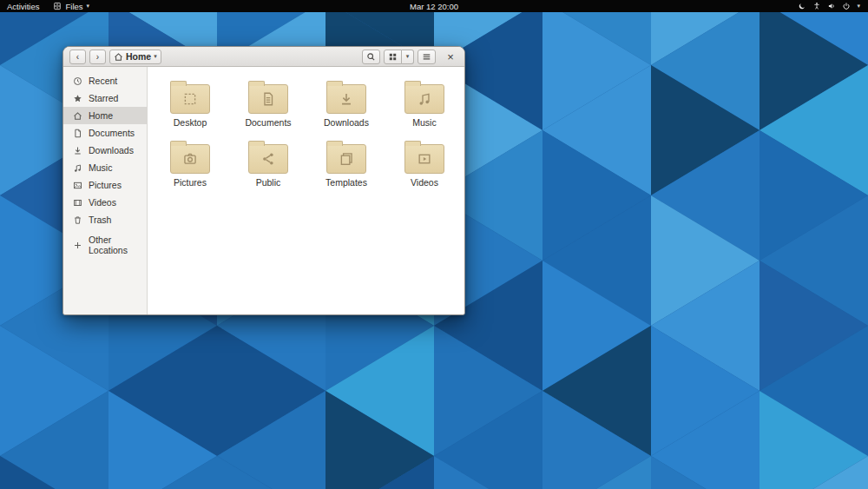 The width and height of the screenshot is (868, 489). What do you see at coordinates (105, 202) in the screenshot?
I see `sidebar-item-videos: Videos` at bounding box center [105, 202].